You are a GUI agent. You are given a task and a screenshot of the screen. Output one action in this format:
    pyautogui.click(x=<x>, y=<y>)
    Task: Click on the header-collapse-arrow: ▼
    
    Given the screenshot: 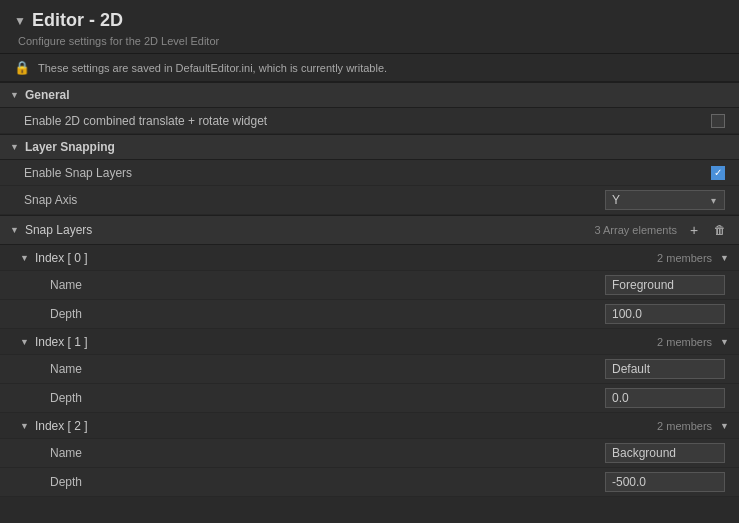 What is the action you would take?
    pyautogui.click(x=20, y=21)
    